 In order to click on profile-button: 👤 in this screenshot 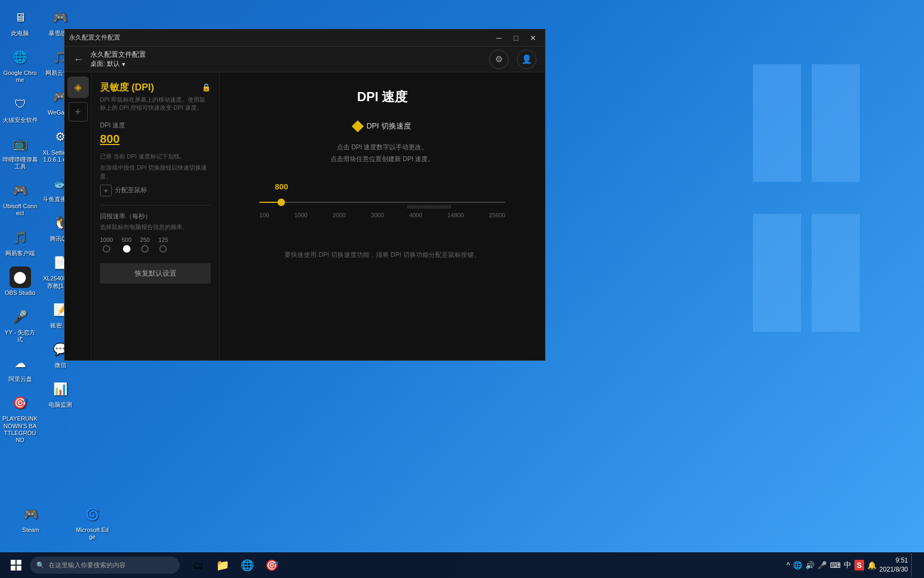, I will do `click(527, 59)`.